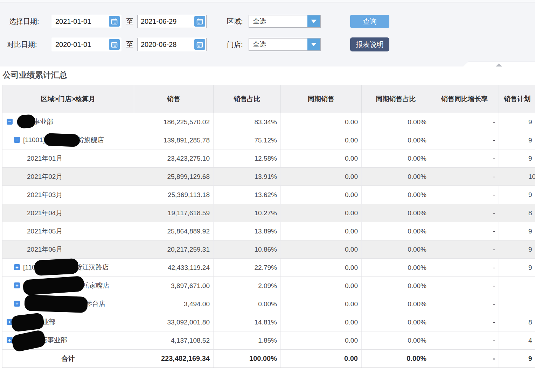 This screenshot has width=535, height=392. I want to click on row-label-cell: +[岳家嘴店, so click(68, 286).